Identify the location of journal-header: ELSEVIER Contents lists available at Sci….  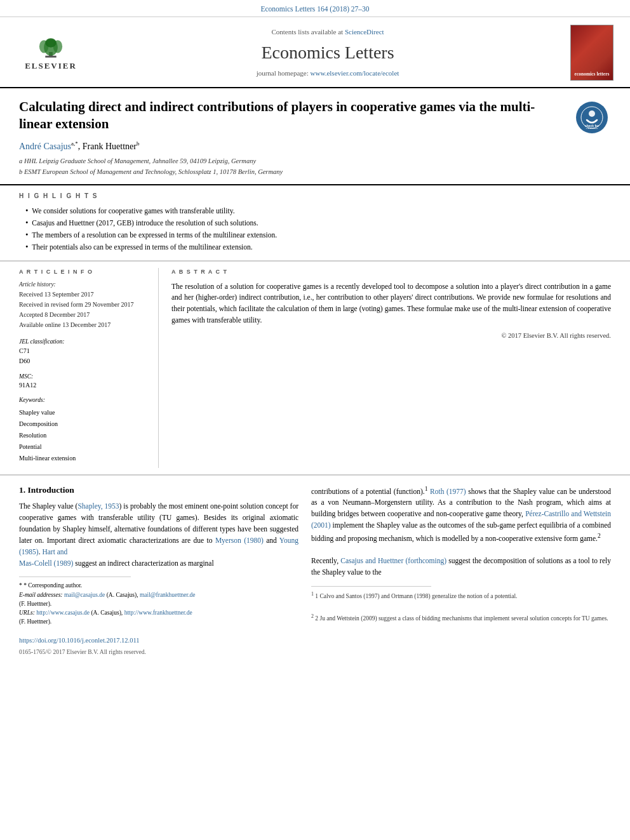
(315, 53).